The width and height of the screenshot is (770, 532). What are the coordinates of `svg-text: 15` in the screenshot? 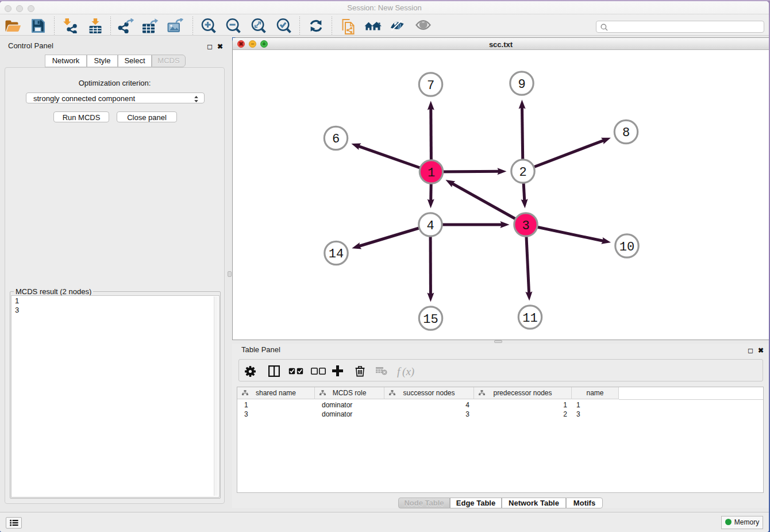 It's located at (430, 319).